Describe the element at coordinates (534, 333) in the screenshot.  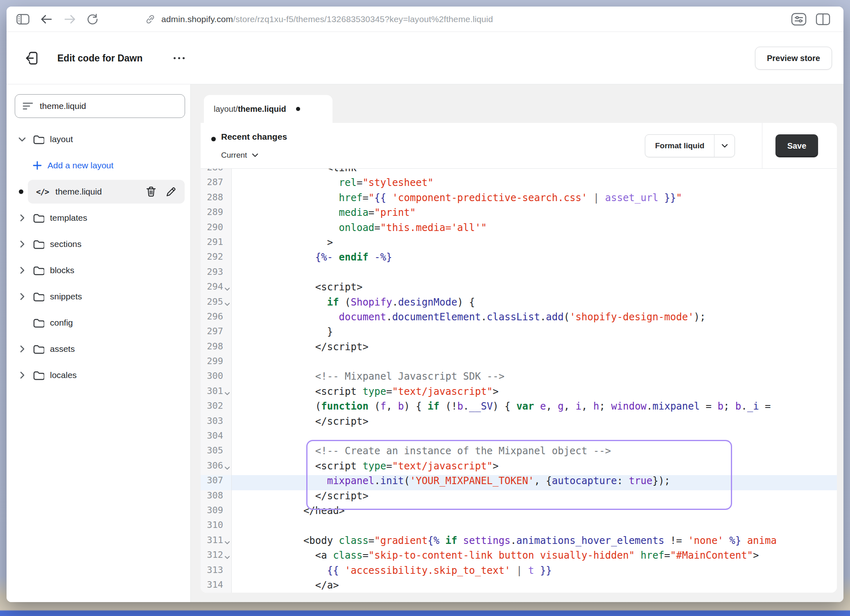
I see `code-line-297: }` at that location.